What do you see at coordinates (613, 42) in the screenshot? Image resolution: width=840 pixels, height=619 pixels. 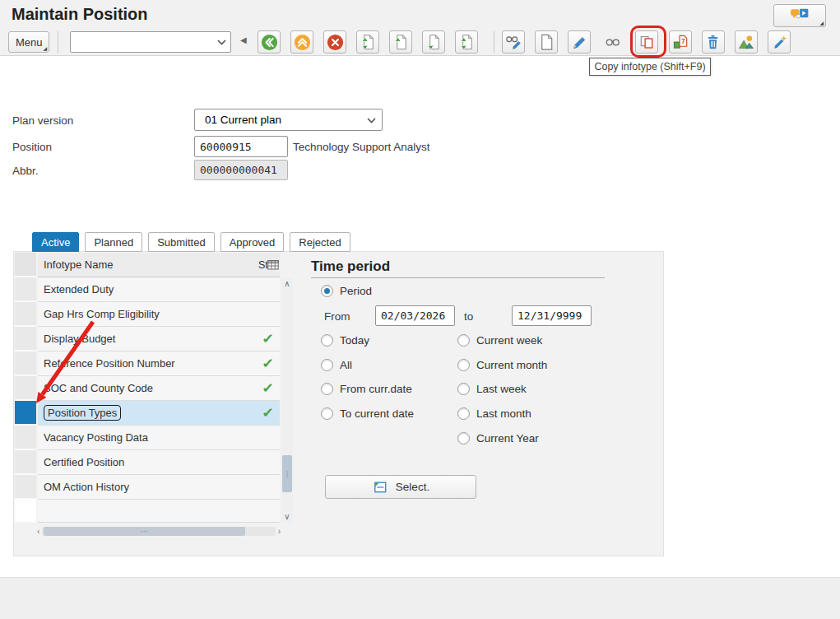 I see `display-button` at bounding box center [613, 42].